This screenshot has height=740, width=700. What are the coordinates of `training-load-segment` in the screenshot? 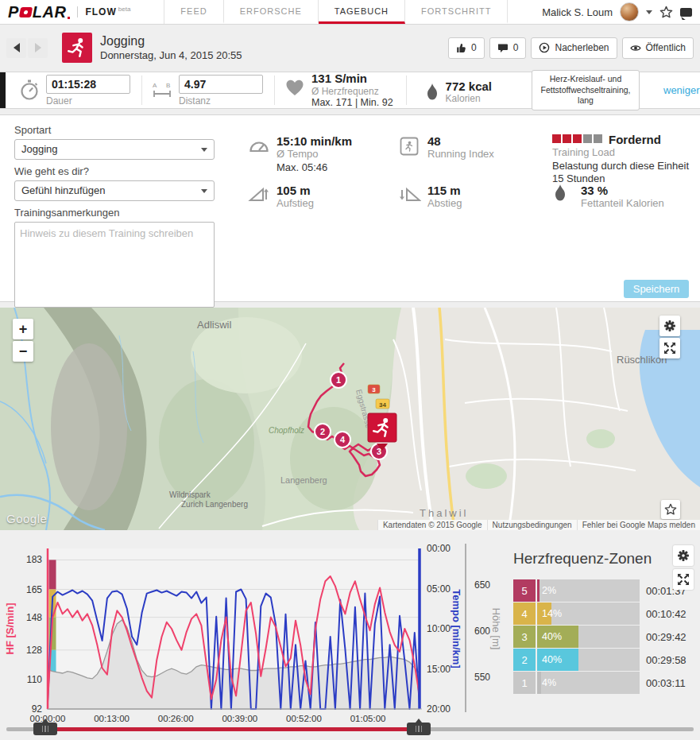 It's located at (577, 138).